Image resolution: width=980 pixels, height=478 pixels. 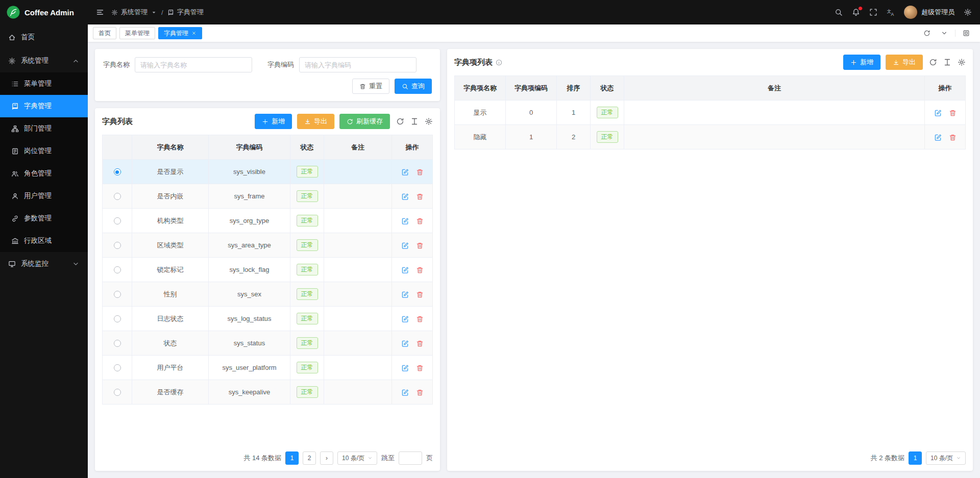 I want to click on export-dict-button: 导出, so click(x=315, y=121).